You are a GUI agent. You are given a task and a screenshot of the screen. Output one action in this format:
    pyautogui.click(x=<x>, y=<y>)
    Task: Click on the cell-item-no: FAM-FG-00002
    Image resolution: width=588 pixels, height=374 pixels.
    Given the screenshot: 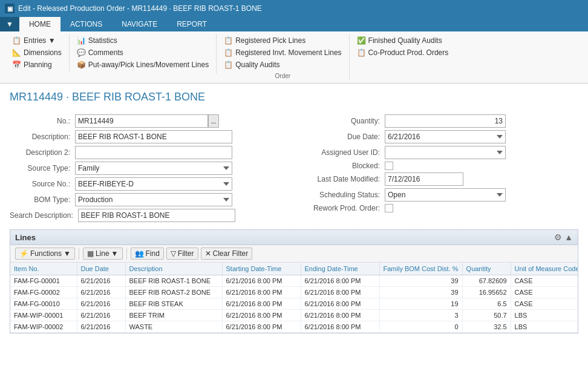 What is the action you would take?
    pyautogui.click(x=44, y=293)
    